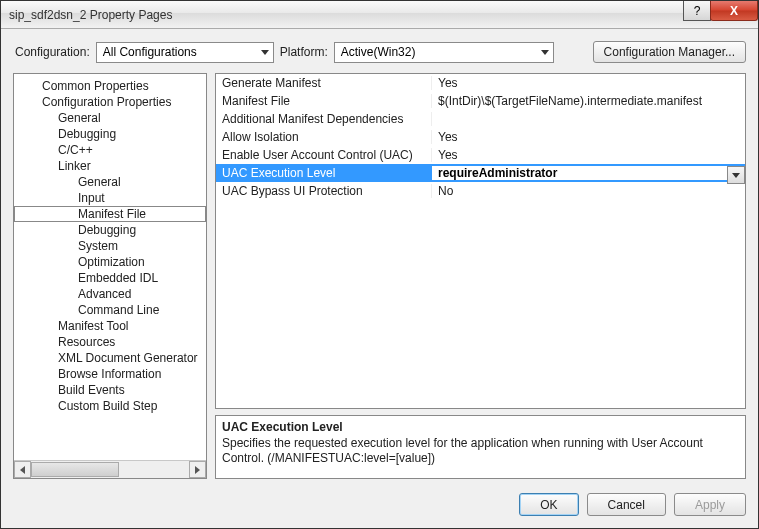  What do you see at coordinates (710, 504) in the screenshot?
I see `apply-button: Apply` at bounding box center [710, 504].